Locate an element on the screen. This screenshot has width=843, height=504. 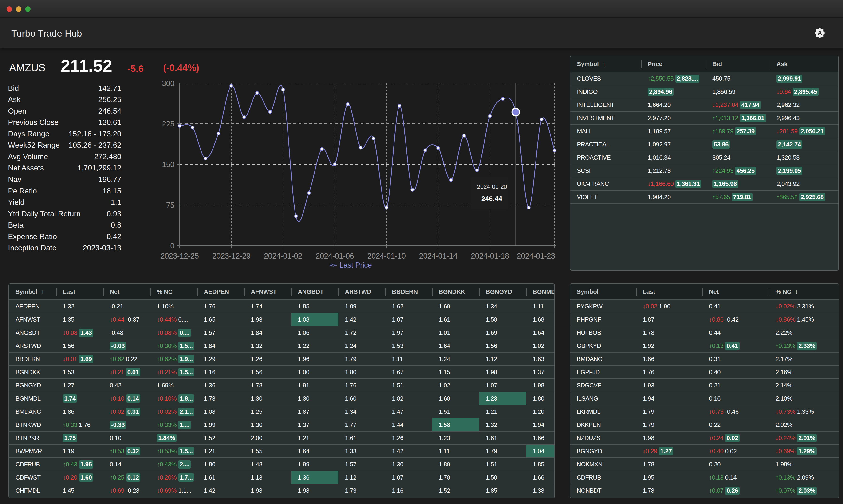
svg-text: 150 is located at coordinates (168, 164).